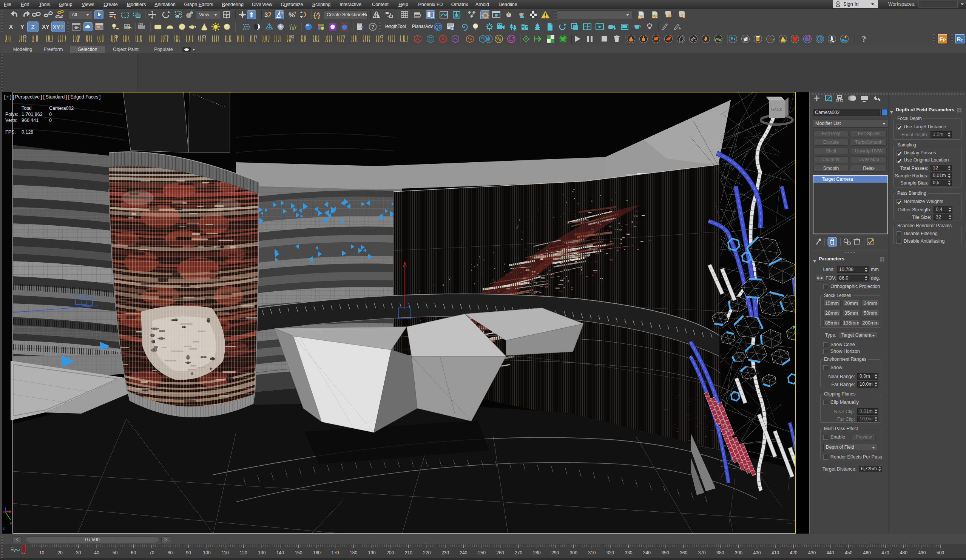 This screenshot has width=966, height=560. Describe the element at coordinates (720, 553) in the screenshot. I see `svg-text: 380` at that location.